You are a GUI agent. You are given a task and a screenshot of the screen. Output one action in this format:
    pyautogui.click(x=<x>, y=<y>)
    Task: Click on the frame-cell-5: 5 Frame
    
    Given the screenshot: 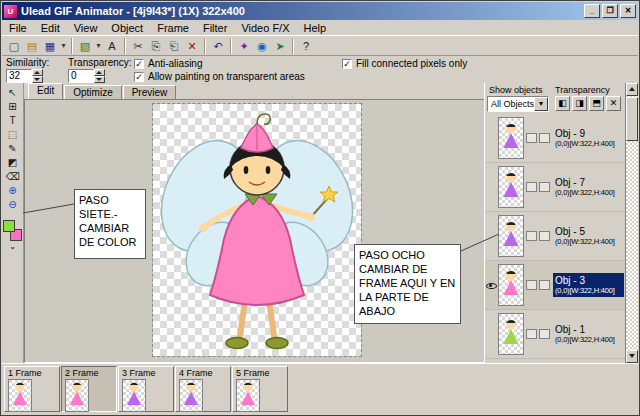 What is the action you would take?
    pyautogui.click(x=260, y=389)
    